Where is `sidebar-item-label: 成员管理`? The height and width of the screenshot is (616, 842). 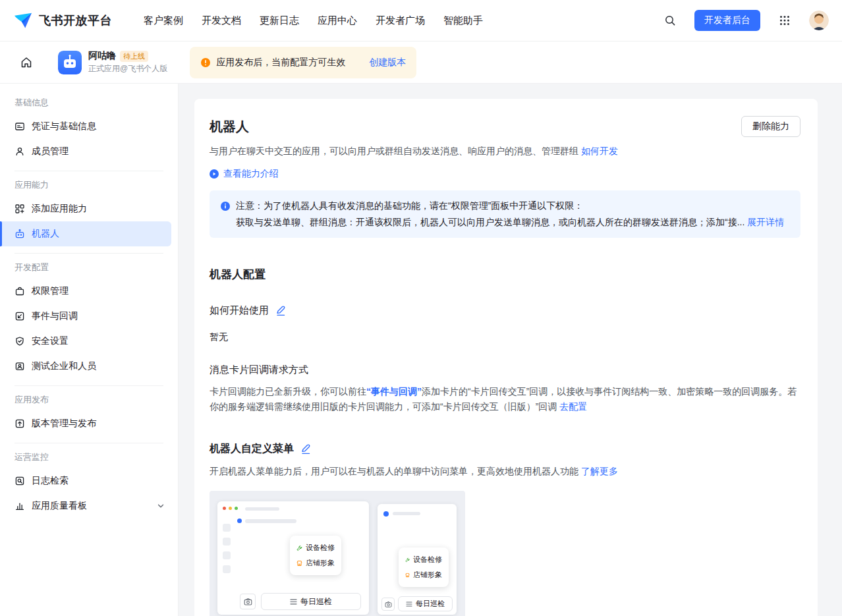
sidebar-item-label: 成员管理 is located at coordinates (50, 152).